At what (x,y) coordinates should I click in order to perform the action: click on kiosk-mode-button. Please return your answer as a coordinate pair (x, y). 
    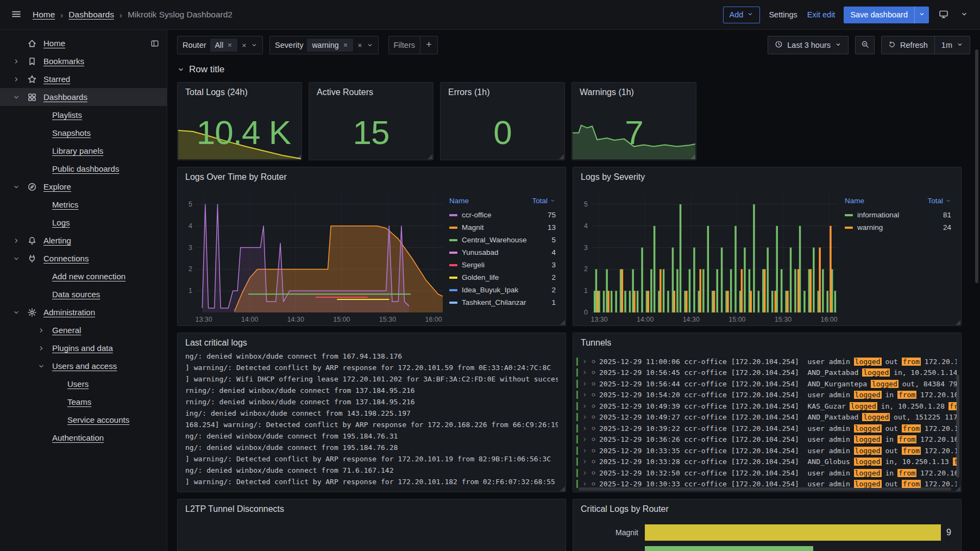
    Looking at the image, I should click on (944, 15).